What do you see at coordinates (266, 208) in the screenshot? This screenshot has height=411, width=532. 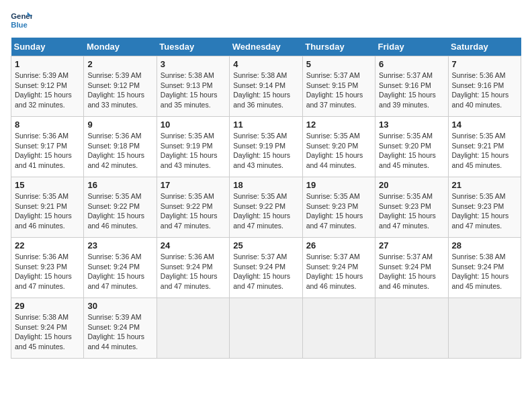 I see `calendar-week-row: 15 Sunrise: 5:35 AM Sunset: 9:21 PM Dayl…` at bounding box center [266, 208].